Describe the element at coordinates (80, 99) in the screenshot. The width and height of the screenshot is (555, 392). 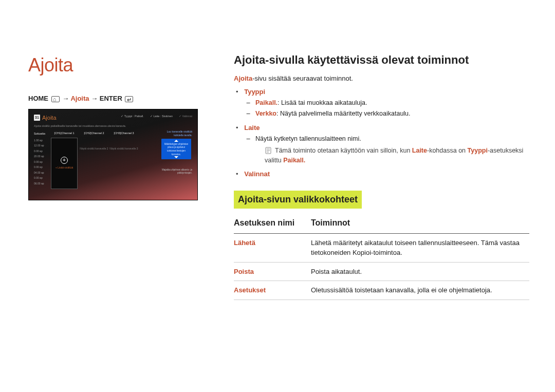
I see `breadcrumb-mid: Ajoita` at that location.